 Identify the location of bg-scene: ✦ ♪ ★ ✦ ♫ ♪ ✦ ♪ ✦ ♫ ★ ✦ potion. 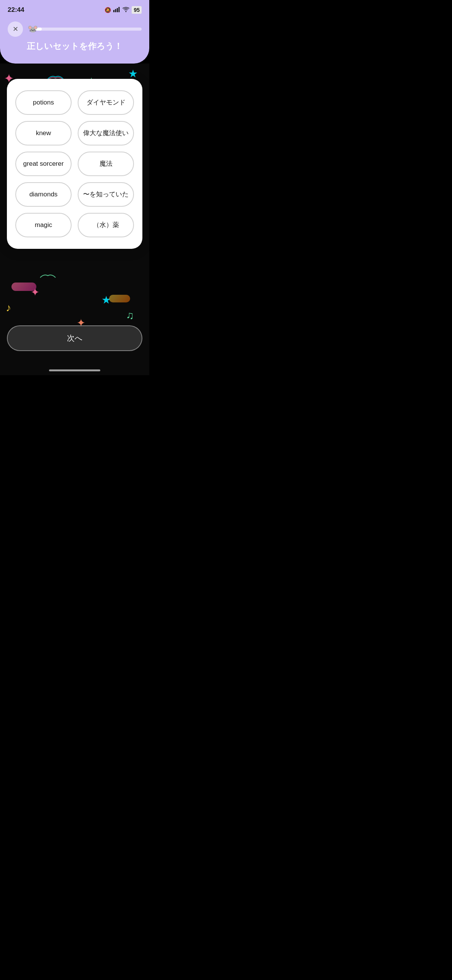
(75, 219).